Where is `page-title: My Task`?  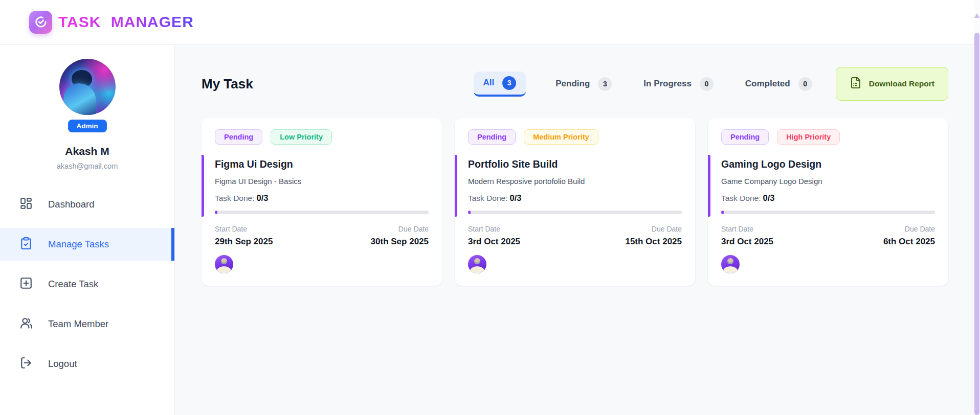
page-title: My Task is located at coordinates (227, 84).